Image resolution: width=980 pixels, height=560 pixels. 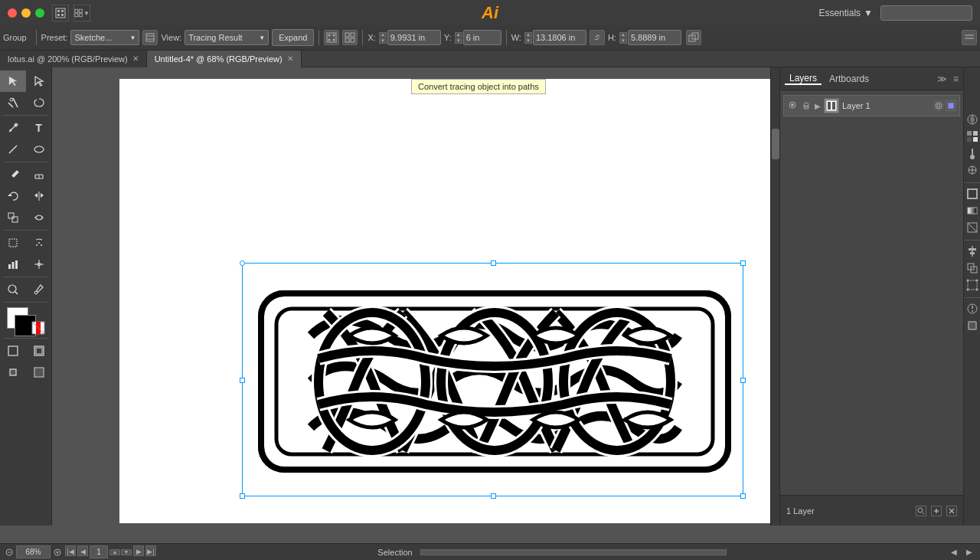 What do you see at coordinates (332, 38) in the screenshot?
I see `transform-icon` at bounding box center [332, 38].